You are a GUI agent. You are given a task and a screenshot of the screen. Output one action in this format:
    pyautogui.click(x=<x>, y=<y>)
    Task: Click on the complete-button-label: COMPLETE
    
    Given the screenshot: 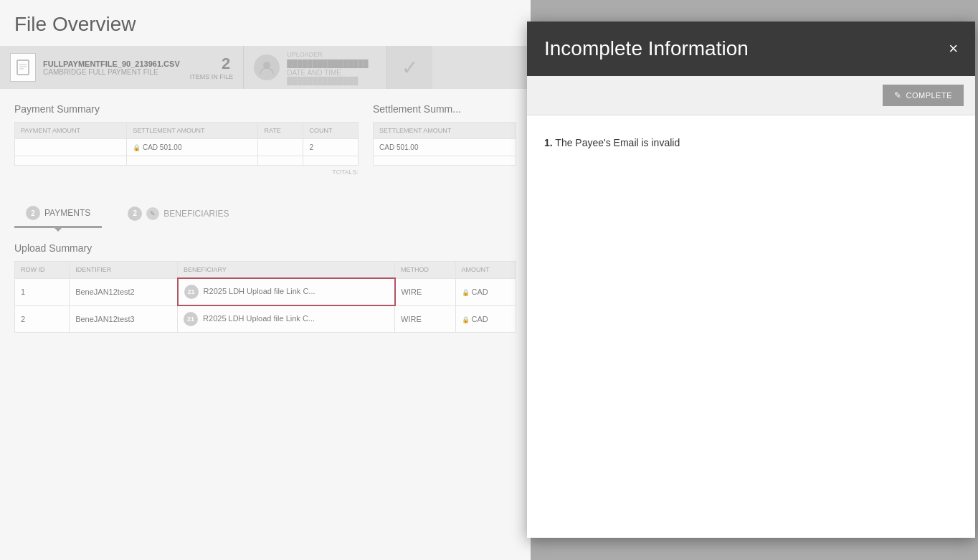 What is the action you would take?
    pyautogui.click(x=929, y=95)
    